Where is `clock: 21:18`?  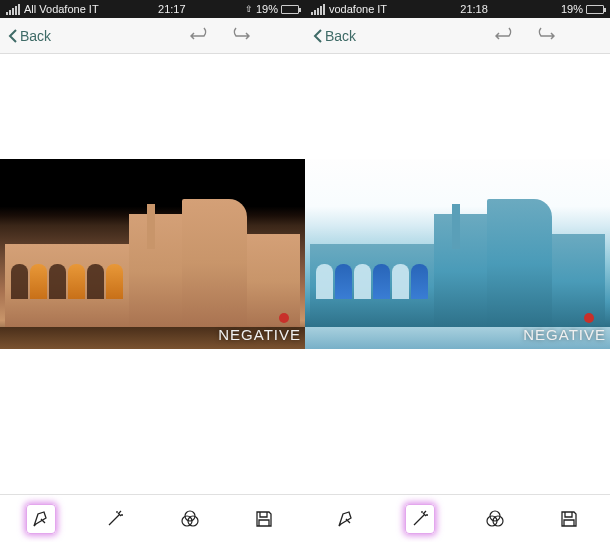 clock: 21:18 is located at coordinates (474, 9).